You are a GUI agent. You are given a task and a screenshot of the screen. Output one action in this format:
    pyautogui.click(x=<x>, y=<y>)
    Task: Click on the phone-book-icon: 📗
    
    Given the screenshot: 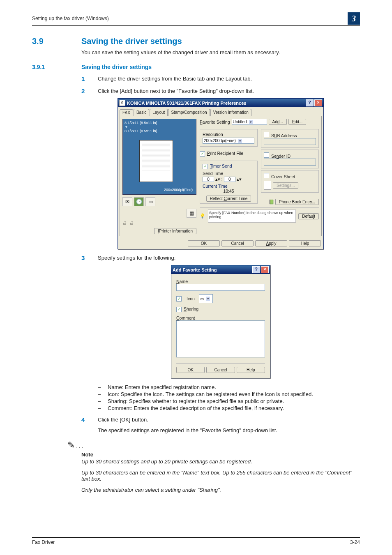 What is the action you would take?
    pyautogui.click(x=271, y=202)
    